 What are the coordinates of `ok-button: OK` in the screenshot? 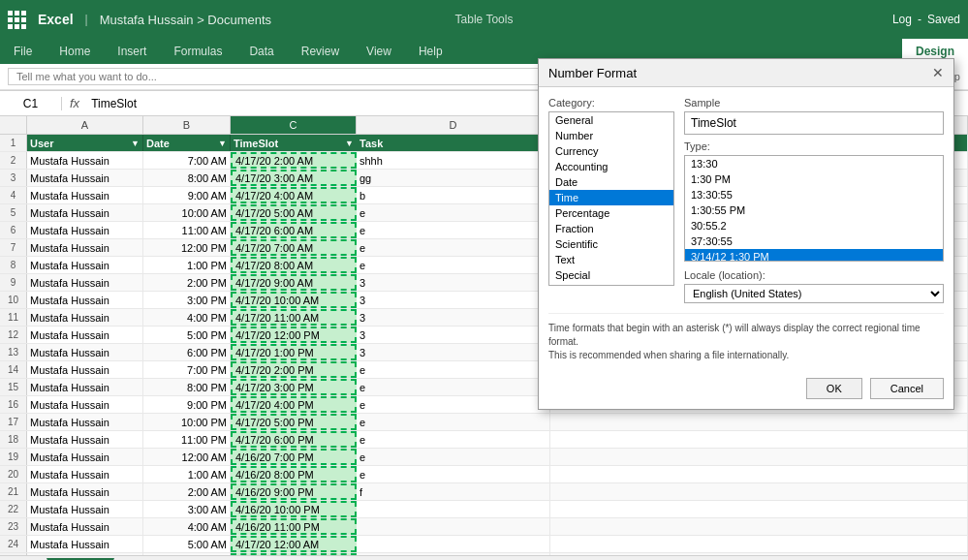 It's located at (834, 389).